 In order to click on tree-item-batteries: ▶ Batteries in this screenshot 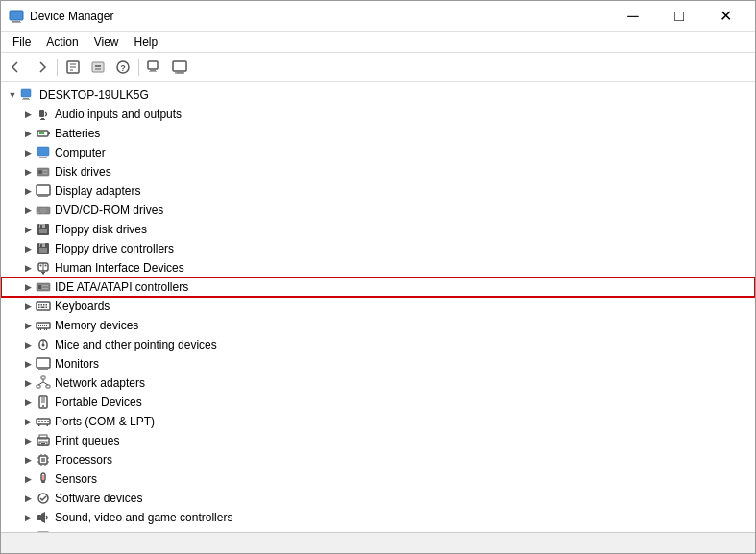, I will do `click(378, 133)`.